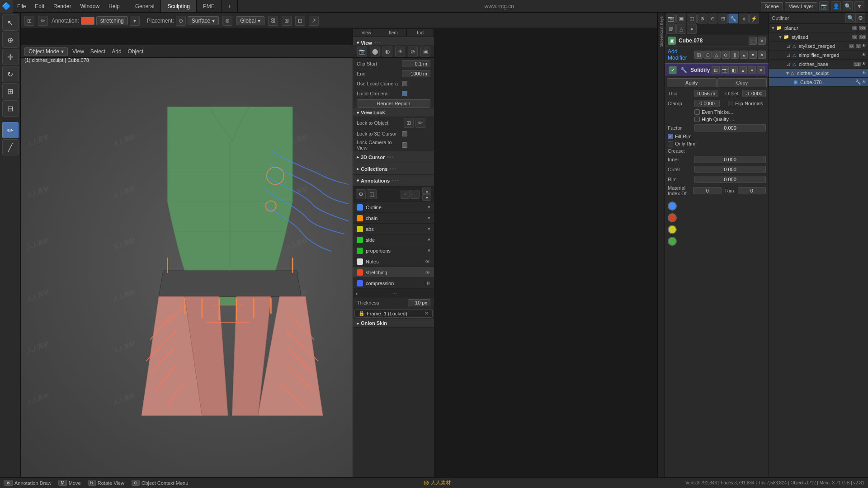 This screenshot has width=868, height=488. Describe the element at coordinates (46, 52) in the screenshot. I see `object-mode-dropdown: Object Mode ▾` at that location.